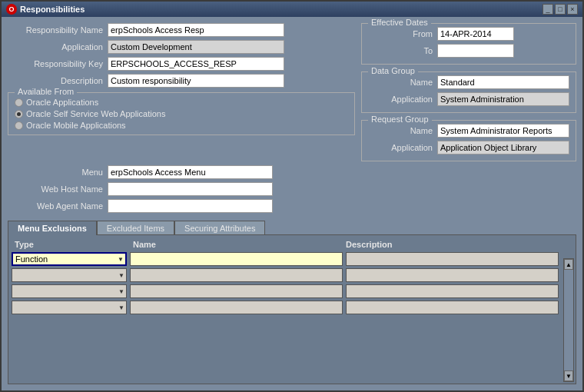 The width and height of the screenshot is (584, 392). I want to click on to-row: To, so click(469, 51).